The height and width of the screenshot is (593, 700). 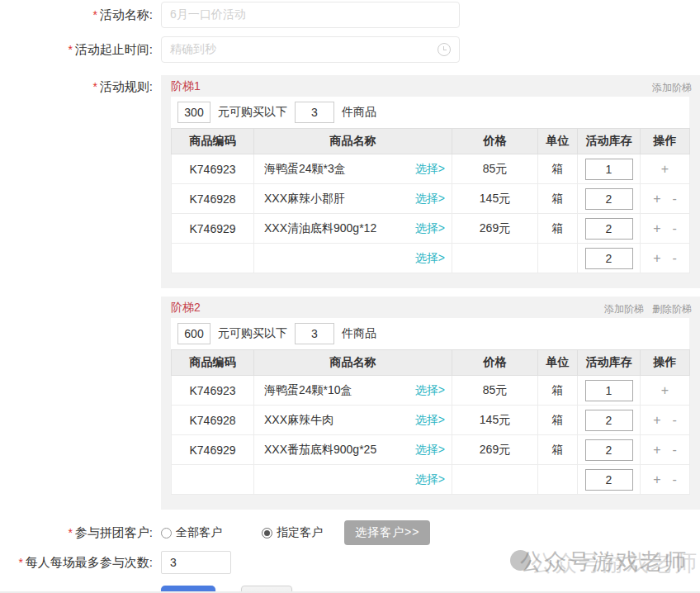 I want to click on tier-amount-mid-text: 元可购买以下, so click(x=253, y=334).